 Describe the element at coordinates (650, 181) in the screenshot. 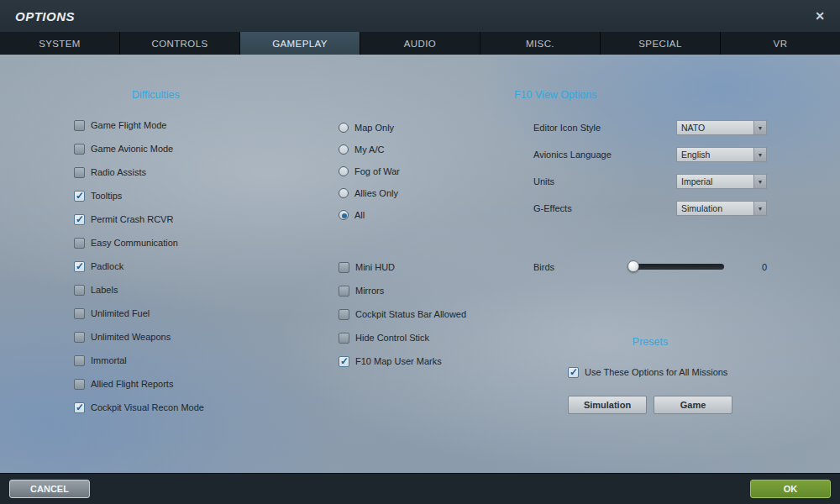

I see `dropdown-row-units: Units Imperial ▼` at that location.